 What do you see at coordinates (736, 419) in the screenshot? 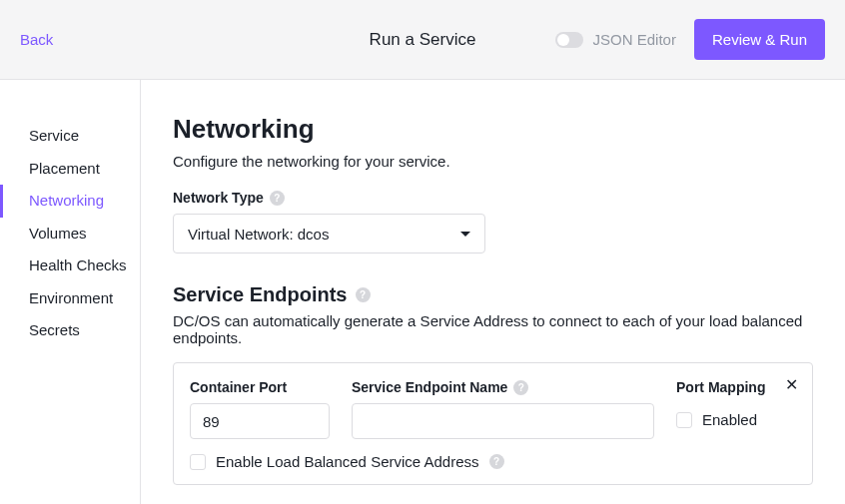
I see `port-mapping-enabled-row: Enabled` at bounding box center [736, 419].